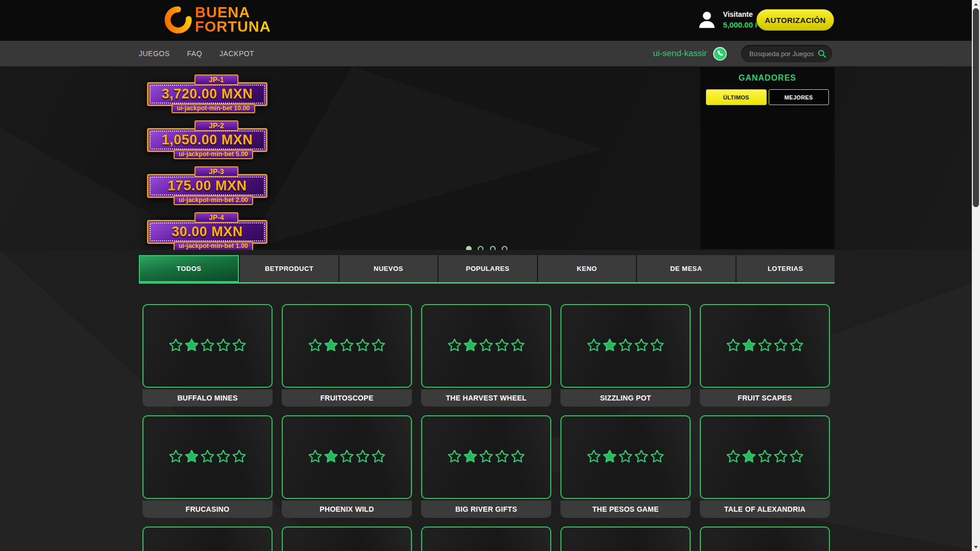  Describe the element at coordinates (487, 269) in the screenshot. I see `category-tabs: TODOS BETPRODUCT NUEVOS POPULARES KENO D…` at that location.